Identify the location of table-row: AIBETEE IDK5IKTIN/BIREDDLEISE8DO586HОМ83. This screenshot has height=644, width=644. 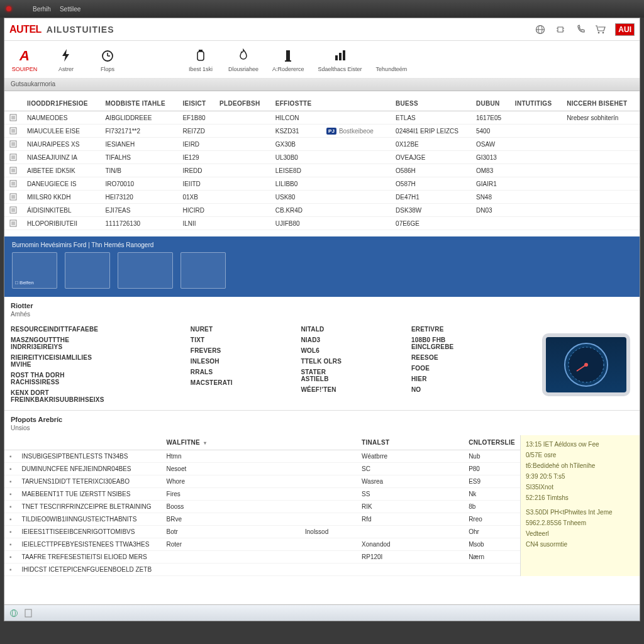
(322, 171).